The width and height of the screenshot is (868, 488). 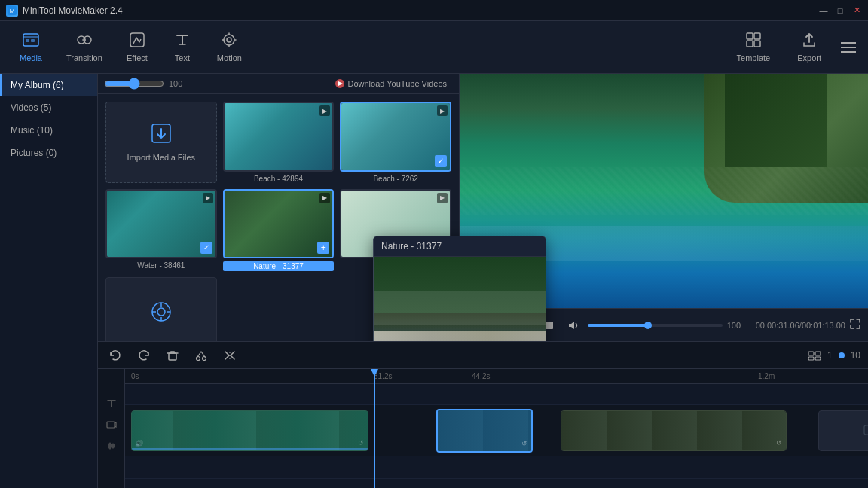 What do you see at coordinates (766, 377) in the screenshot?
I see `ruler-mark-3: 1.2m` at bounding box center [766, 377].